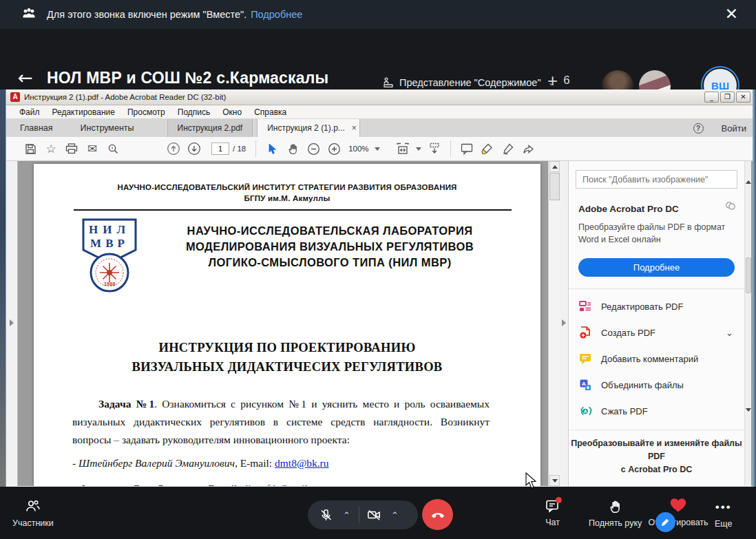  Describe the element at coordinates (731, 14) in the screenshot. I see `banner-close-icon: ✕` at that location.